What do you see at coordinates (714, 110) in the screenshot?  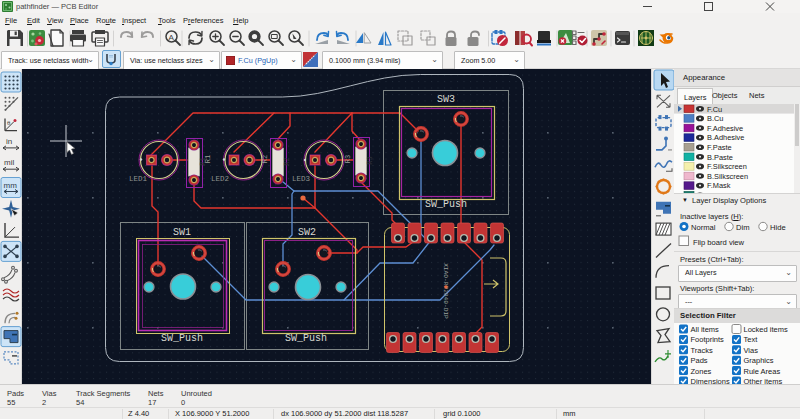 I see `svg-text: F.Cu` at bounding box center [714, 110].